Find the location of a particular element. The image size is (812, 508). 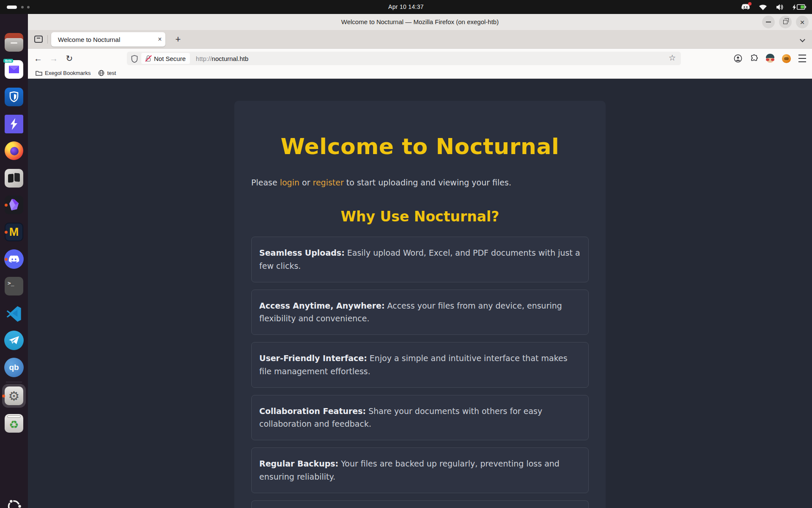

dock-item-ubuntu-logo is located at coordinates (14, 502).